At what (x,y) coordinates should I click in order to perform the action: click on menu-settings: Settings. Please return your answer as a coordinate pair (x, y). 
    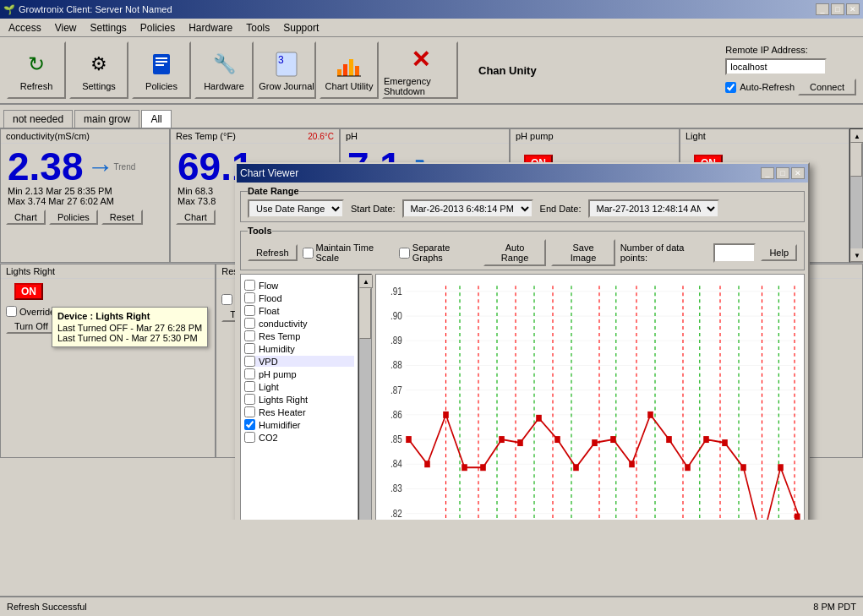
    Looking at the image, I should click on (108, 28).